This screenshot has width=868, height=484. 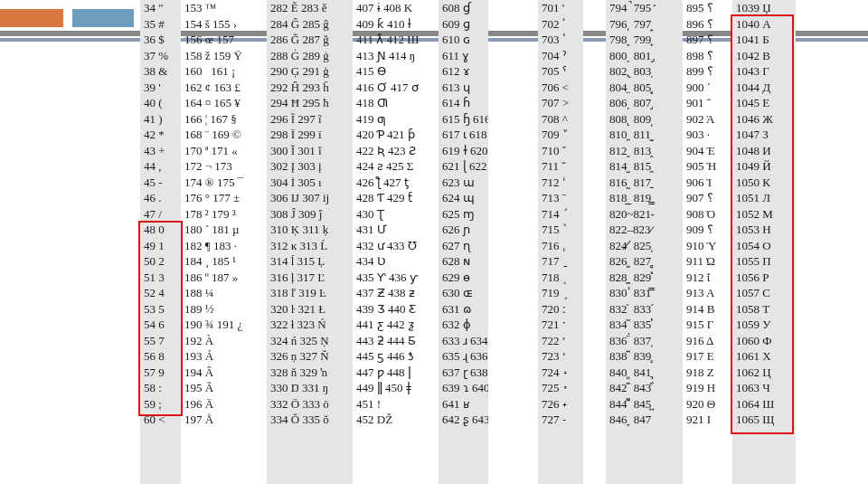 What do you see at coordinates (764, 8) in the screenshot?
I see `cell-c10-0: 1039 Џ` at bounding box center [764, 8].